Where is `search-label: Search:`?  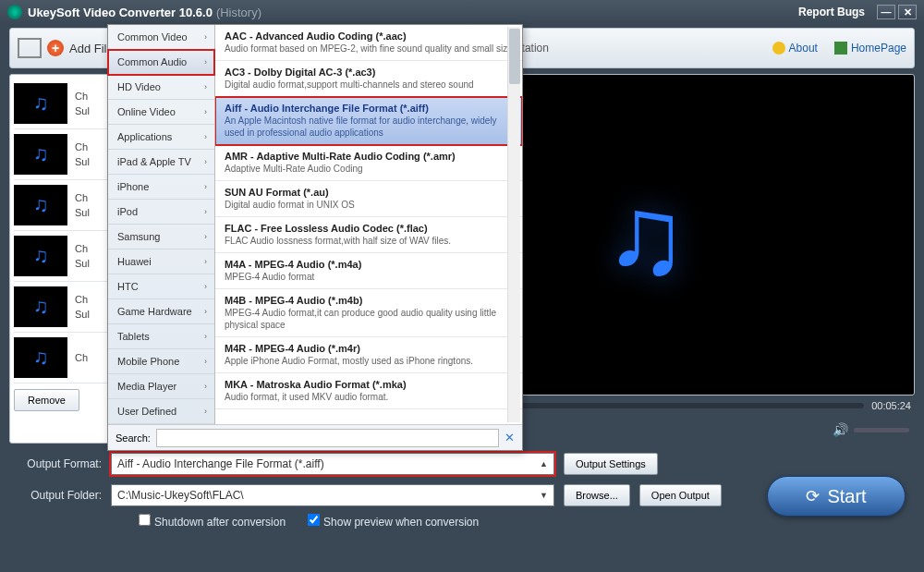 search-label: Search: is located at coordinates (133, 438).